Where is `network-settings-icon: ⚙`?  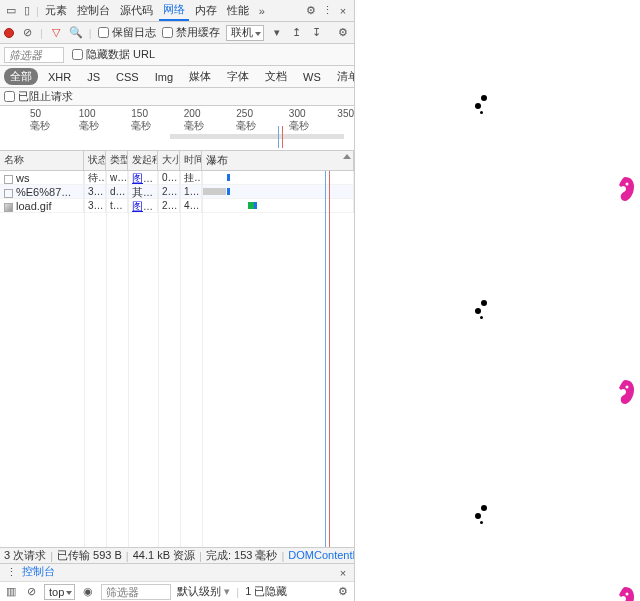 network-settings-icon: ⚙ is located at coordinates (343, 33).